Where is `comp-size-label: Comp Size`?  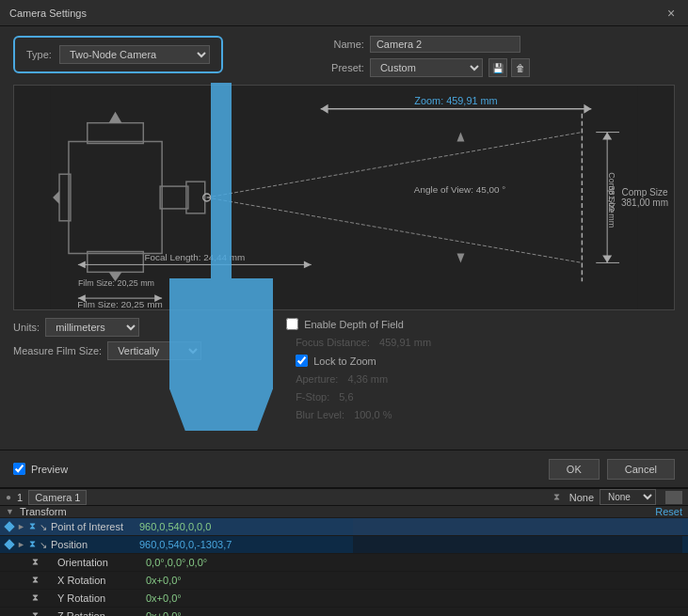
comp-size-label: Comp Size is located at coordinates (645, 192).